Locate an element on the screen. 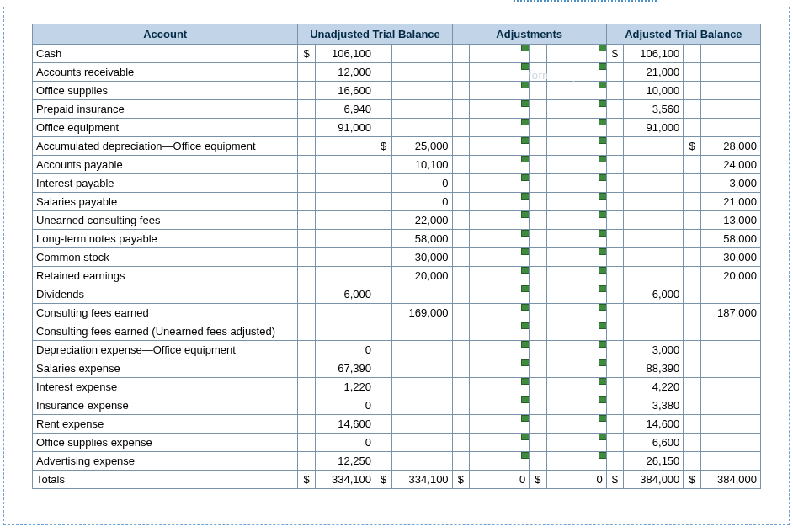 The image size is (793, 532). unadj-dr: 67,390 is located at coordinates (345, 369).